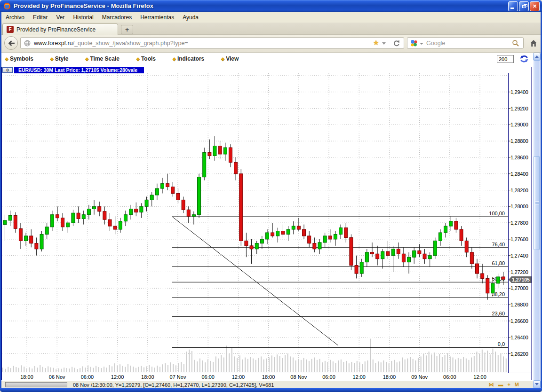  What do you see at coordinates (537, 220) in the screenshot?
I see `vertical-scrollbar` at bounding box center [537, 220].